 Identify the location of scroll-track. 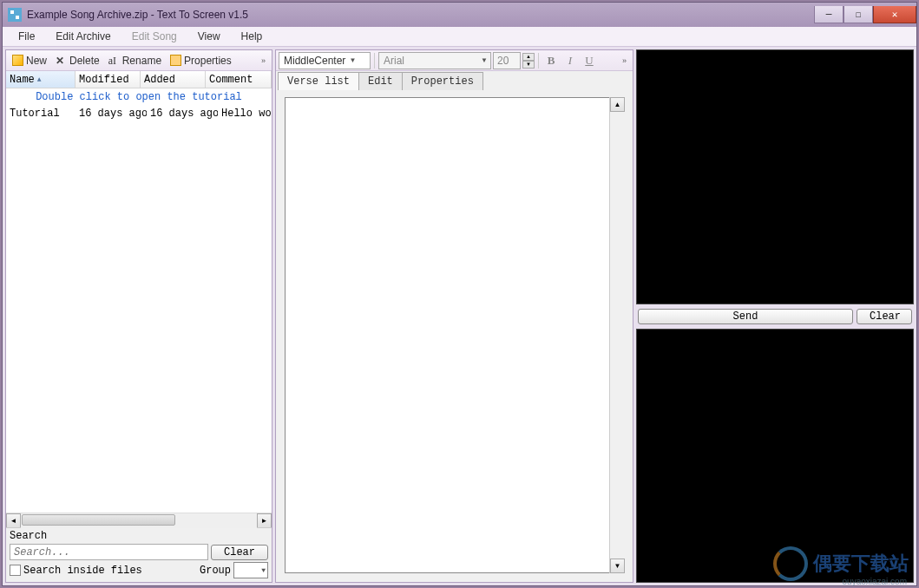
(139, 520).